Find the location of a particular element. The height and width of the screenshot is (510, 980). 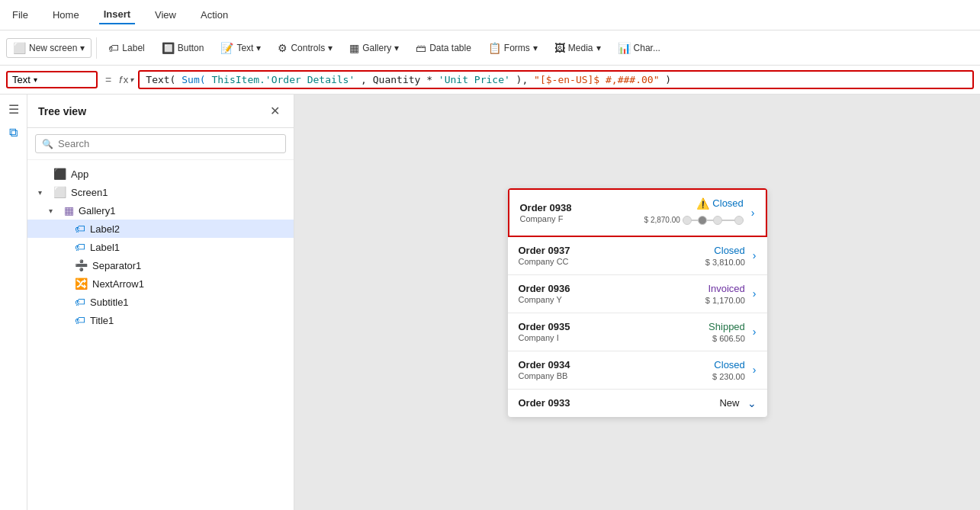

amount-0935: $ 606.50 is located at coordinates (729, 338).